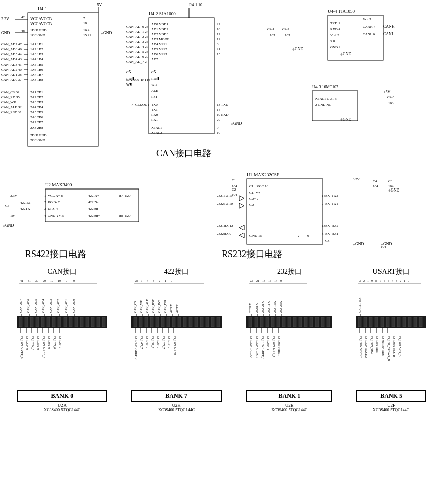 The width and height of the screenshot is (442, 504). What do you see at coordinates (121, 216) in the screenshot?
I see `svg-text: R8` at bounding box center [121, 216].